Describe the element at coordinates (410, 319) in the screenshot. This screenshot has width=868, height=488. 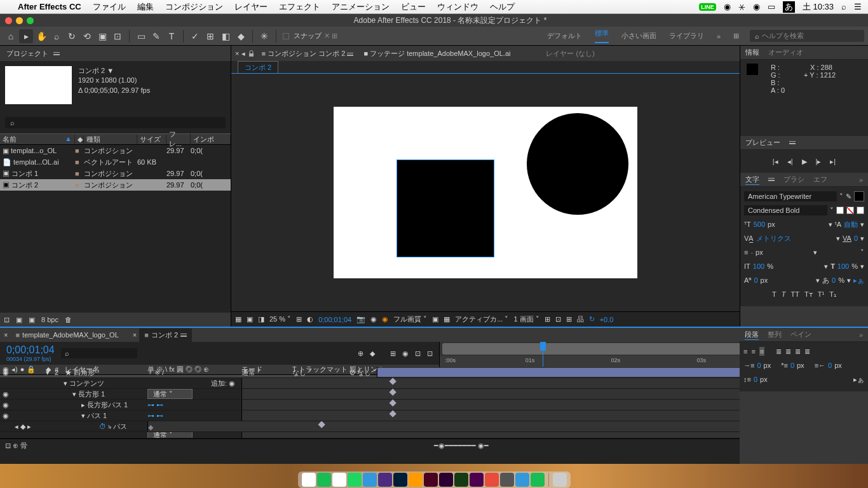
I see `quality-dropdown: フル画質 ˅` at that location.